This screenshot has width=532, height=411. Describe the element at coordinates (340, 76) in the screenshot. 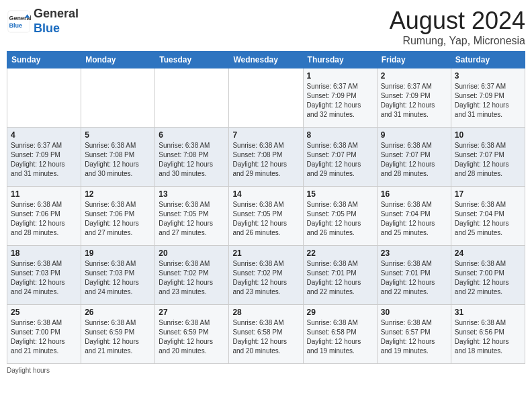

I see `day-number: 1` at that location.